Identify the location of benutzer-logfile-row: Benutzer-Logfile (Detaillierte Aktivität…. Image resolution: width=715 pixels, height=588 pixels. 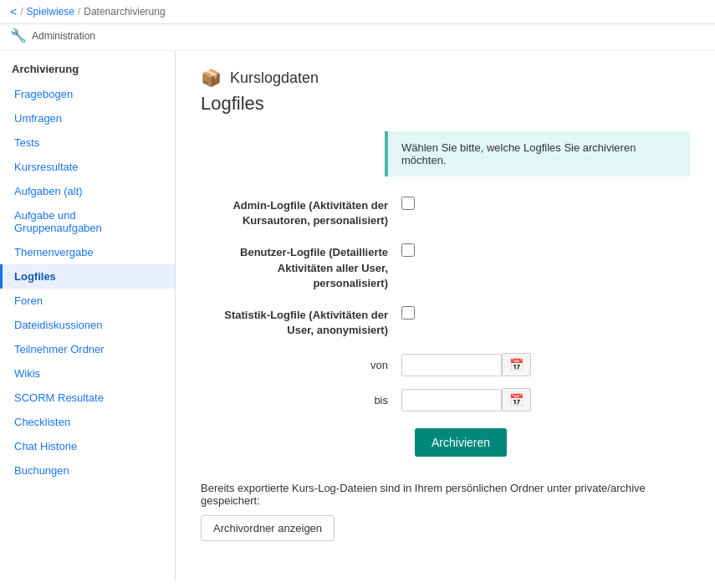
(453, 268).